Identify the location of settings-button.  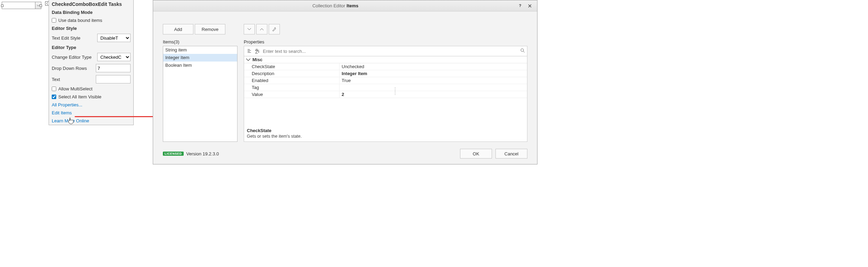
(274, 29).